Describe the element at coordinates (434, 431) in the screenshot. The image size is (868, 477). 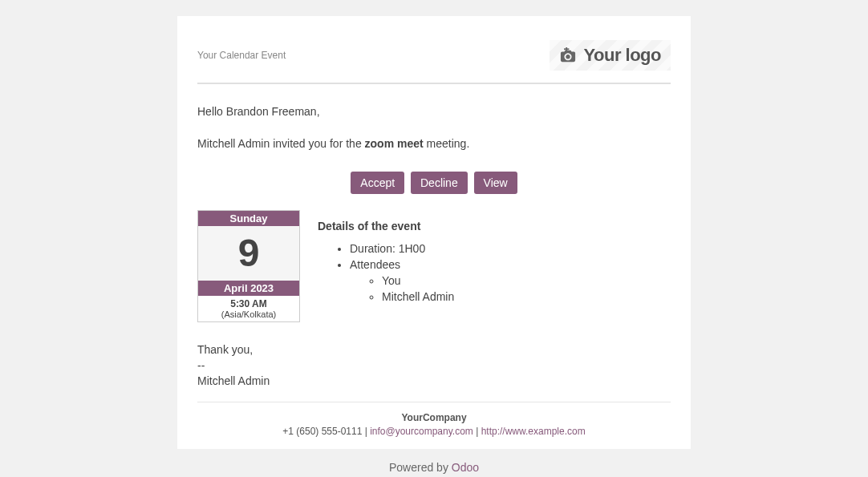
I see `footer-contact: +1 (650) 555-0111 | info@yourcompany.com…` at that location.